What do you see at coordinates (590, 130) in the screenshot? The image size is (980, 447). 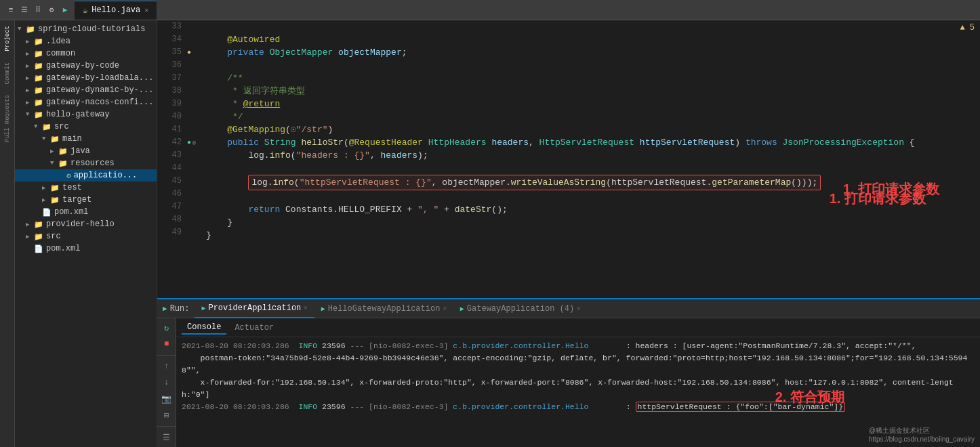 I see `code-line-41: @GetMapping(☉"/str")` at bounding box center [590, 130].